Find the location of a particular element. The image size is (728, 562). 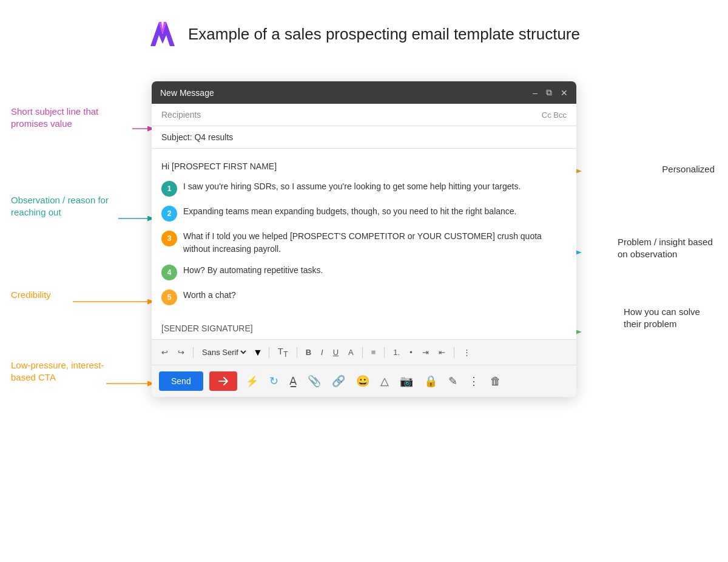

email-greeting: Hi [PROSPECT FIRST NAME] is located at coordinates (364, 166).